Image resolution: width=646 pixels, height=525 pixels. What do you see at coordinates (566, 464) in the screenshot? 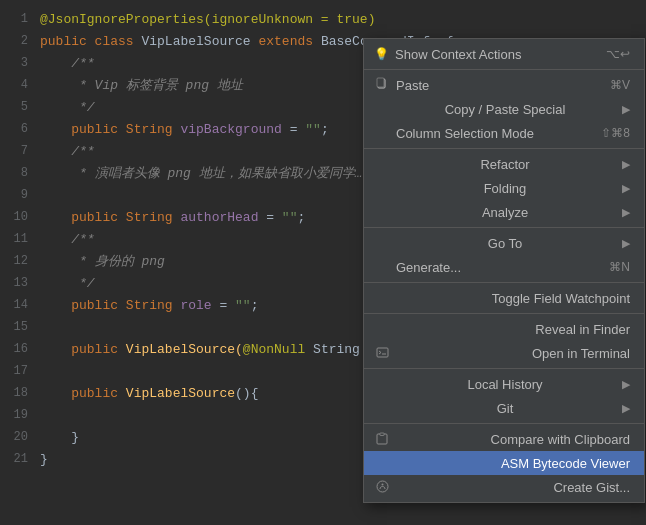
I see `menu-label: ASM Bytecode Viewer` at bounding box center [566, 464].